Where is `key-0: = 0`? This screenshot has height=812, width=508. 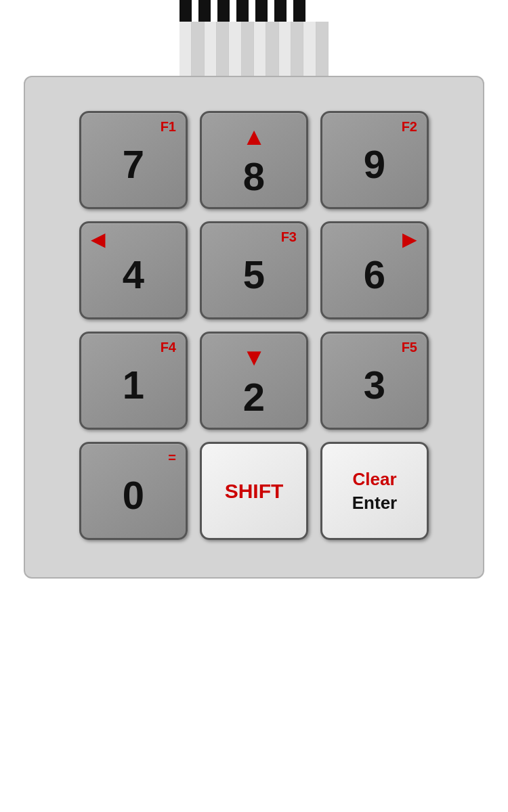
key-0: = 0 is located at coordinates (133, 491).